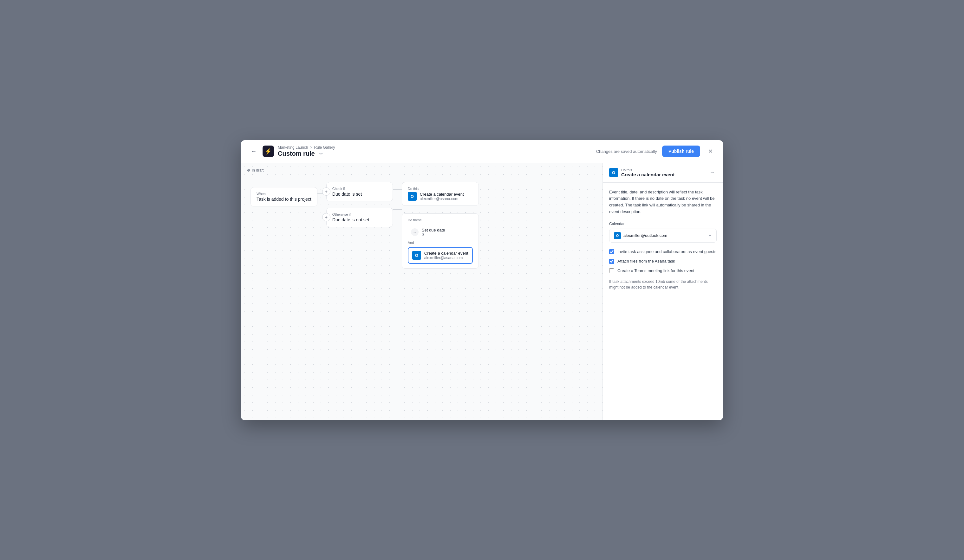 The image size is (964, 560). I want to click on check-if-node: + Check if Due date is set, so click(360, 192).